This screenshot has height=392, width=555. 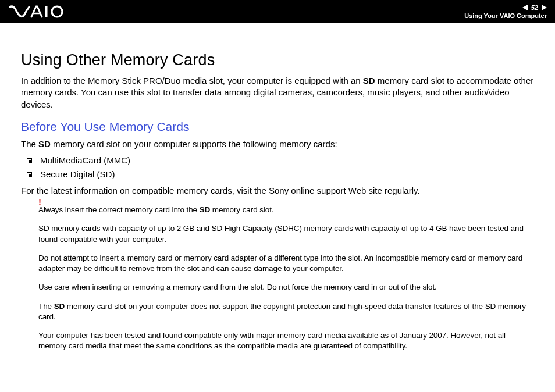 What do you see at coordinates (278, 60) in the screenshot?
I see `page-title: Using Other Memory Cards` at bounding box center [278, 60].